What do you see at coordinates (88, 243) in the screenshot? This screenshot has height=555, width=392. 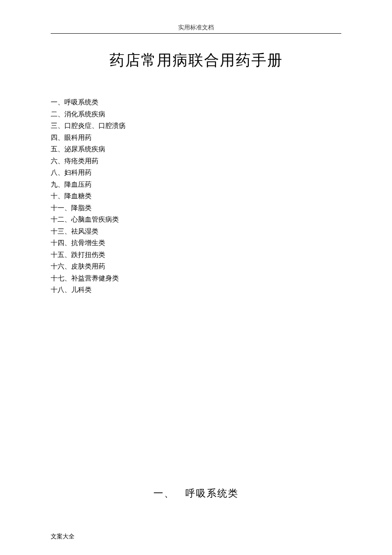 I see `toc-item: 十四、抗骨增生类` at bounding box center [88, 243].